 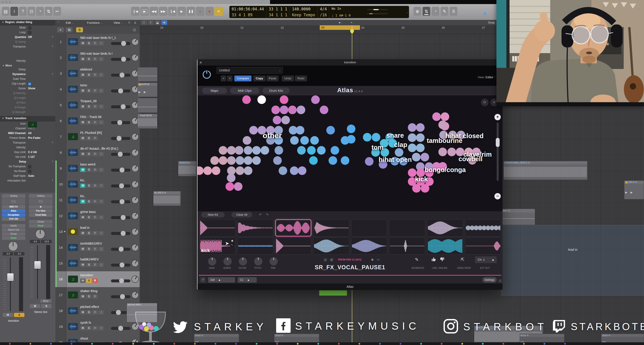 What do you see at coordinates (14, 219) in the screenshot?
I see `plugin-slot: DVR 250` at bounding box center [14, 219].